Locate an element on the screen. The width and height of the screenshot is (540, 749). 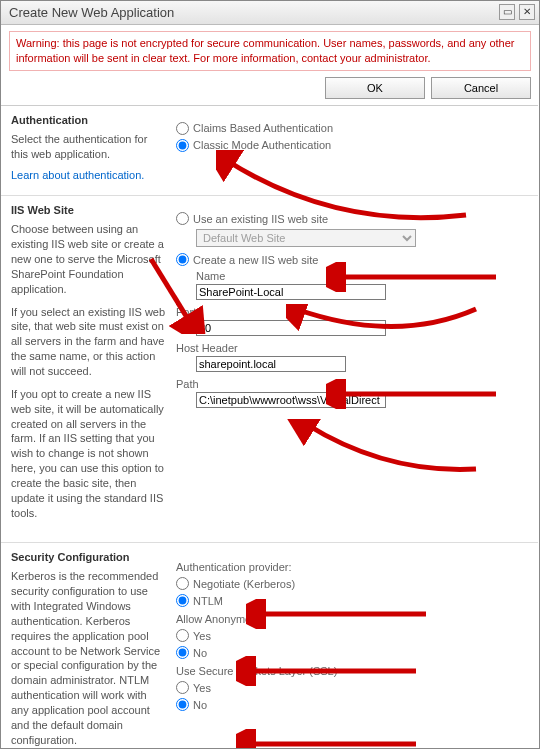
label-allow-anon: Allow Anonymous is located at coordinates (352, 619).